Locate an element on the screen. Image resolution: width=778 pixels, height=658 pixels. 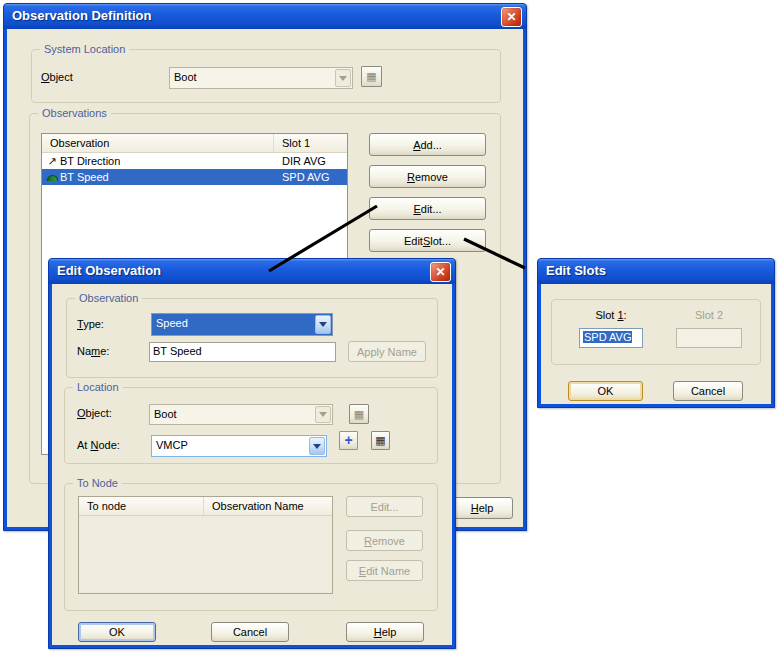
plus-icon: + is located at coordinates (348, 440).